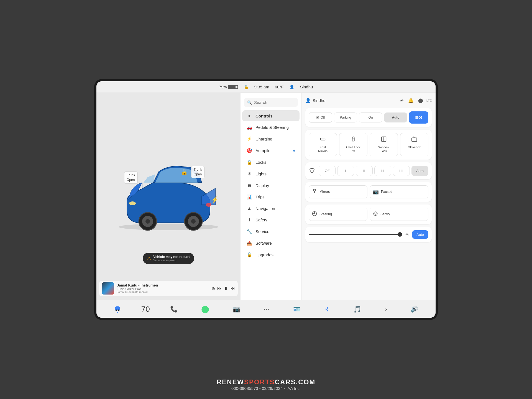 The height and width of the screenshot is (399, 532). Describe the element at coordinates (213, 289) in the screenshot. I see `music-add-button: ⊕` at that location.